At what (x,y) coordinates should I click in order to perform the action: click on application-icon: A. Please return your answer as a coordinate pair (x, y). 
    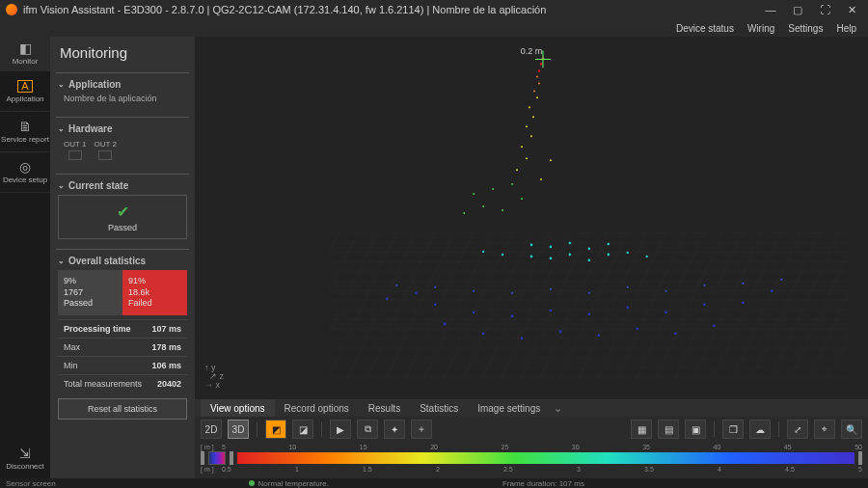
    Looking at the image, I should click on (25, 87).